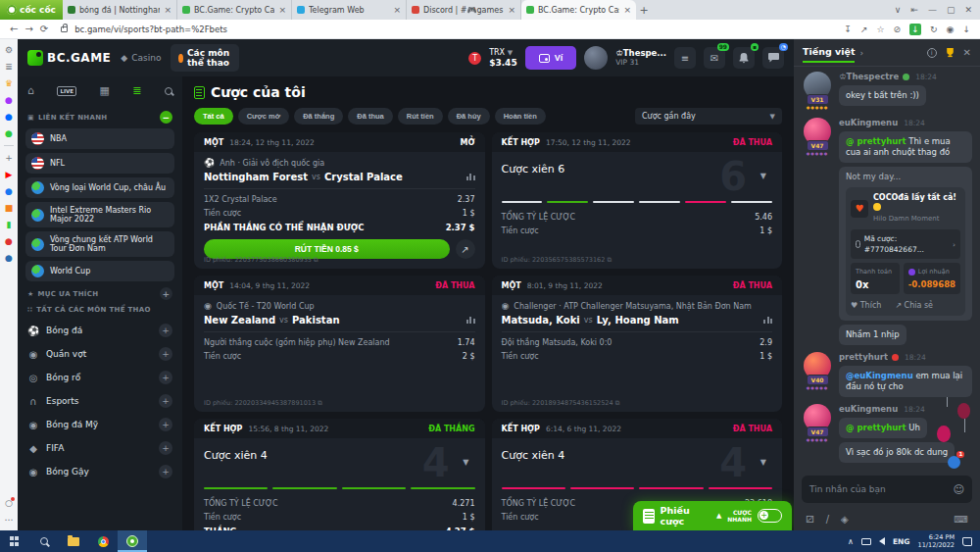  I want to click on chat-language-tab: Tiếng việt, so click(829, 53).